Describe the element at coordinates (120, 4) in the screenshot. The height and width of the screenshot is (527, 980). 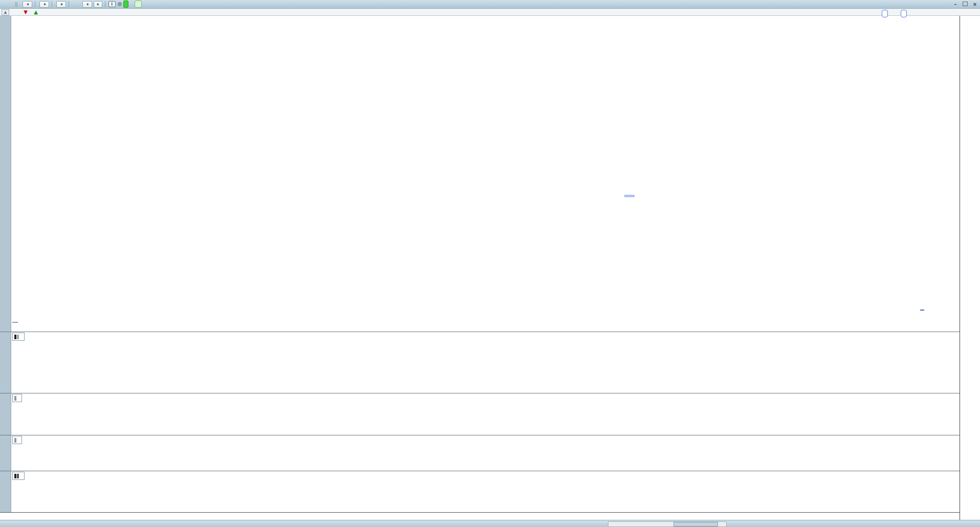
I see `status-dot-icon` at that location.